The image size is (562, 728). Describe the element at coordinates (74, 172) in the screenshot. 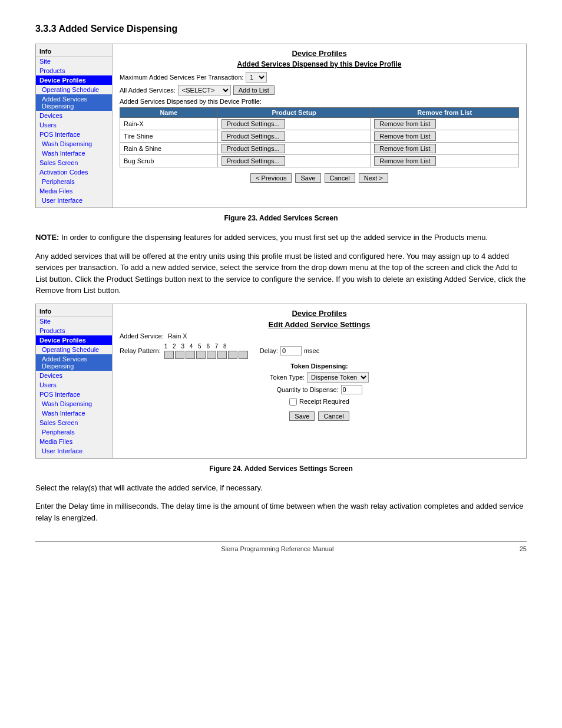

I see `sidebar-item-activation-codes: Activation Codes` at that location.